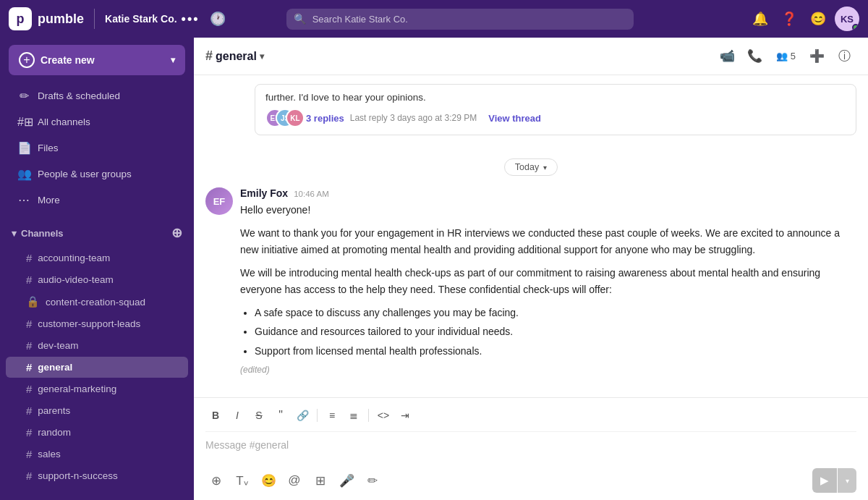  I want to click on video-call-button: 📹, so click(728, 56).